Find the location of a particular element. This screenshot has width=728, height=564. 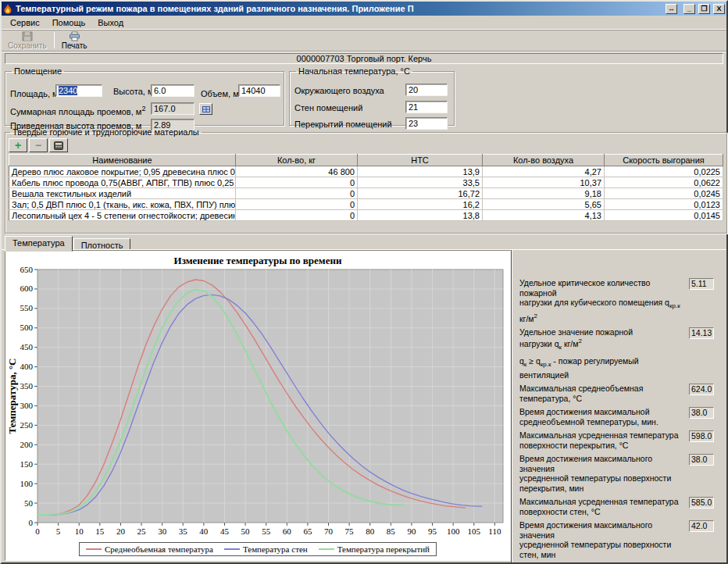

material-value-cell: 13,8 is located at coordinates (420, 216).